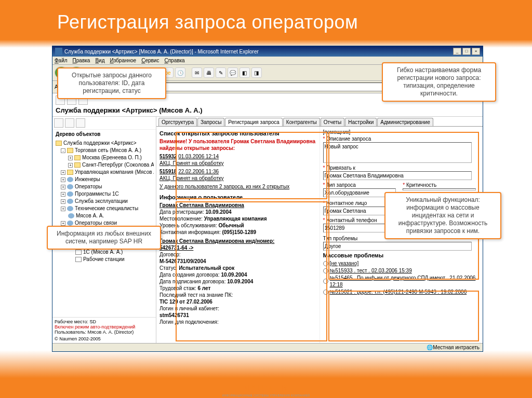 The image size is (532, 398). Describe the element at coordinates (361, 122) in the screenshot. I see `tab-settings: Настройки` at that location.